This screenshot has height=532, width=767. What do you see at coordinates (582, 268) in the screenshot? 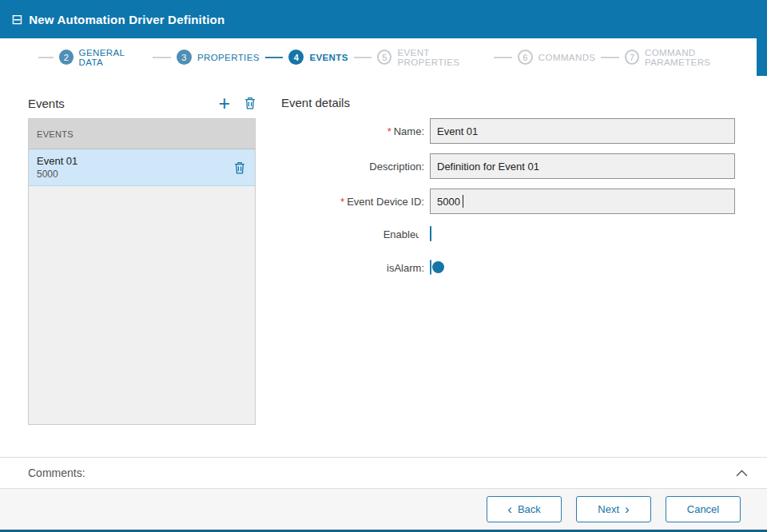
I see `is-alarm-toggle-wrap` at bounding box center [582, 268].